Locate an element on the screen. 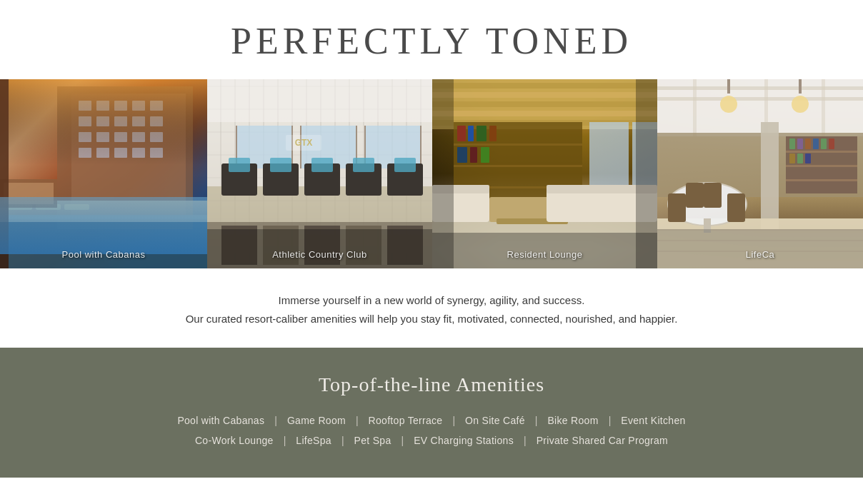  sep-6: | is located at coordinates (285, 440).